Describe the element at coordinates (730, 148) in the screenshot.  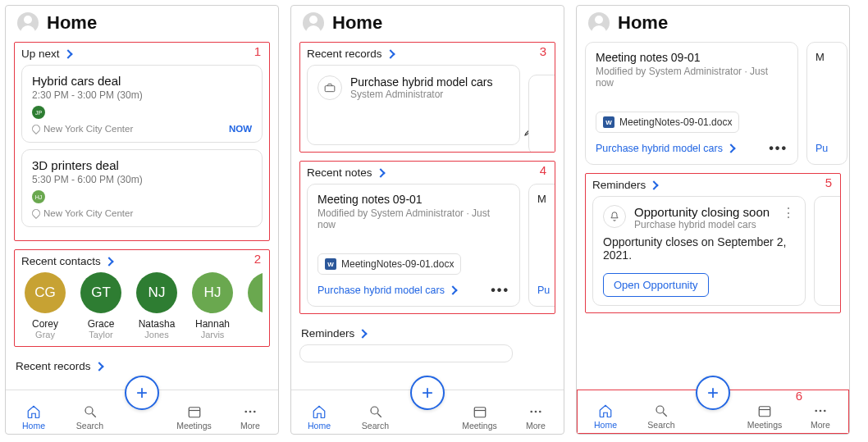
I see `chevron-right-icon` at that location.